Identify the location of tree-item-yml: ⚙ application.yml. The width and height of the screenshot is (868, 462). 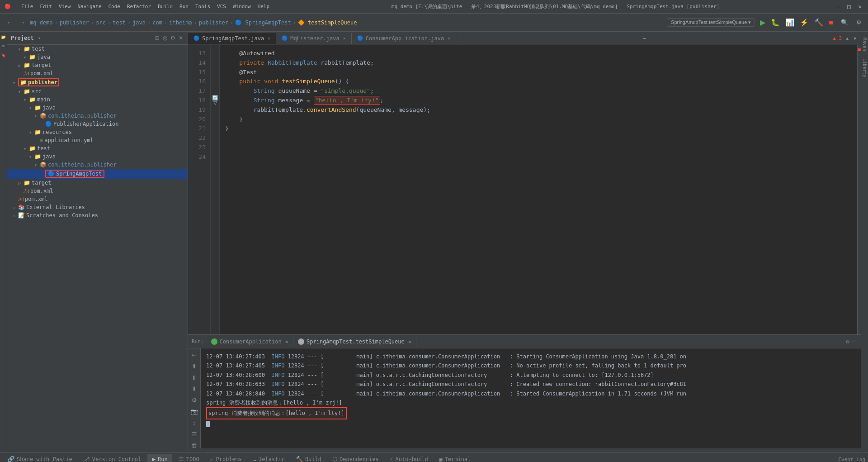
(98, 140).